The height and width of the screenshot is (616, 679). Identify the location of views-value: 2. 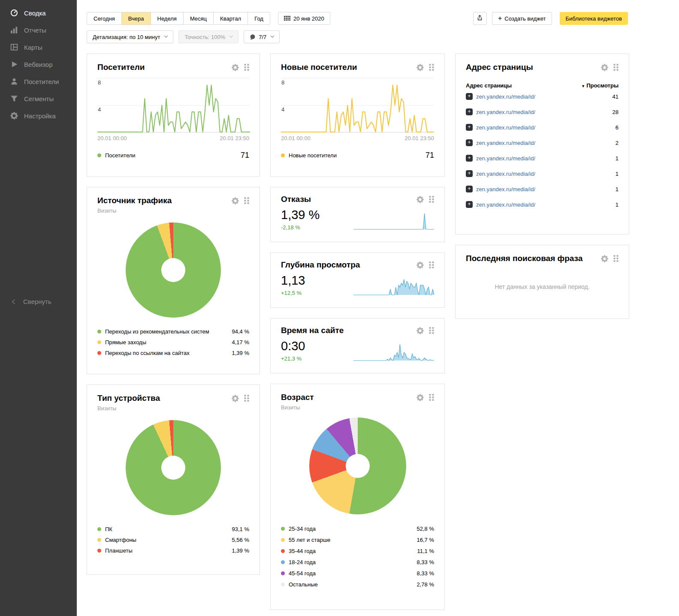
(617, 143).